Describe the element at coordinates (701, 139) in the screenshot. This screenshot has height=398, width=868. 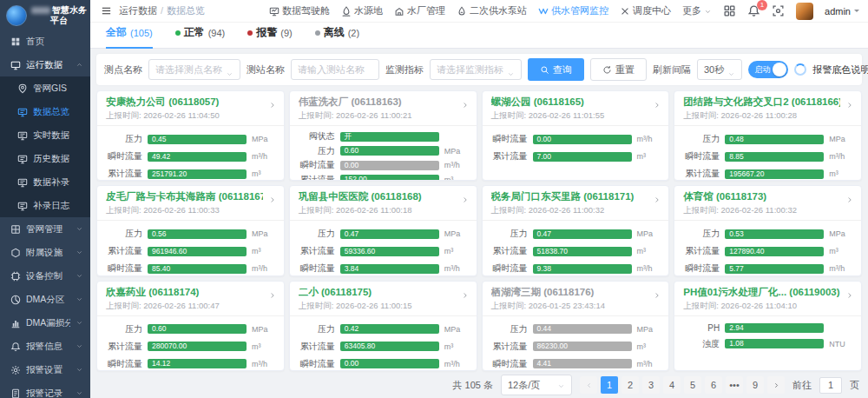
I see `metric-label: 压力` at that location.